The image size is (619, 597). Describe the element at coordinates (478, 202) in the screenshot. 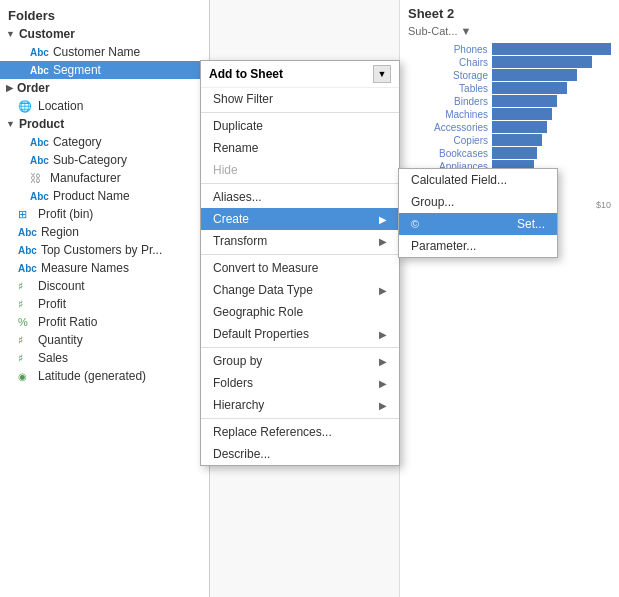

I see `submenu-group: Group...` at that location.